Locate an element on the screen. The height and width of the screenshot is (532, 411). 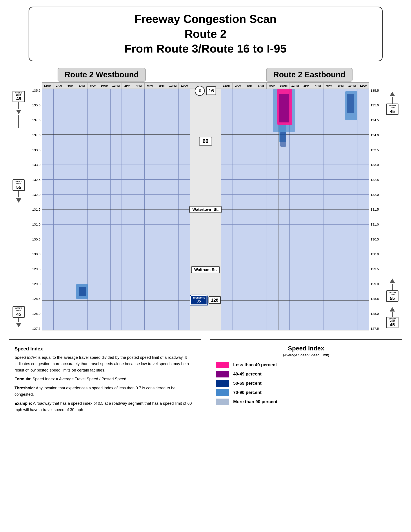
speed-index-explanation: Speed Index Speed Index is equal to the … is located at coordinates (105, 380).